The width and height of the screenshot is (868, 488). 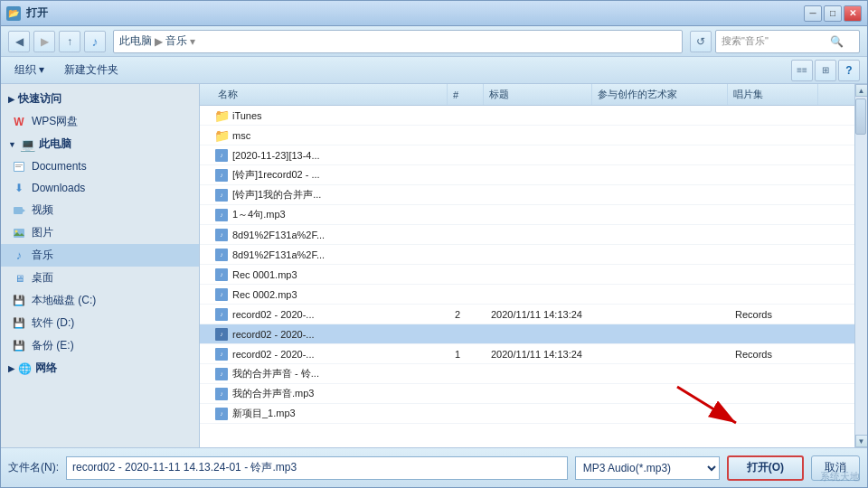 What do you see at coordinates (466, 94) in the screenshot?
I see `col-header-num: #` at bounding box center [466, 94].